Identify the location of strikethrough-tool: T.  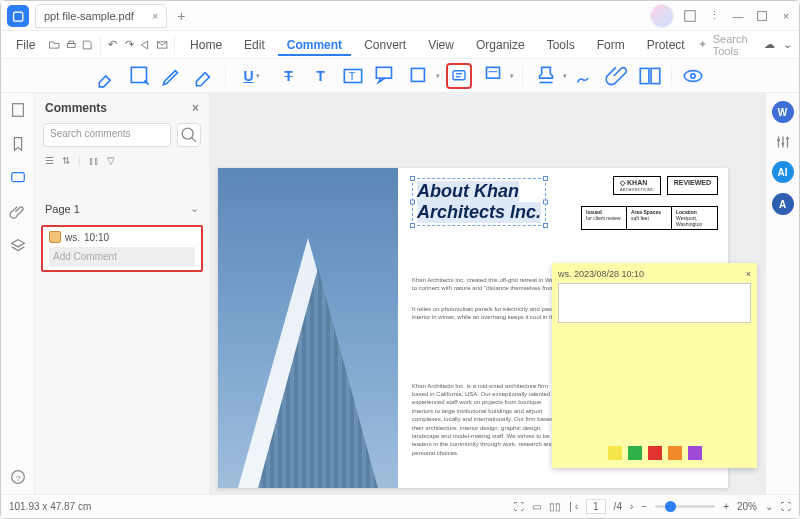
(289, 76).